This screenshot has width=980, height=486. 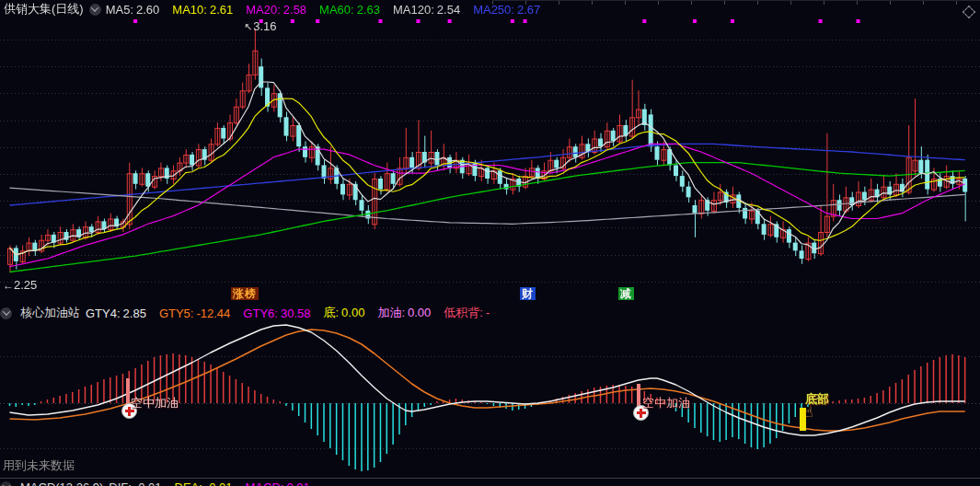 What do you see at coordinates (404, 313) in the screenshot?
I see `jiayou-value: 加油:0.00` at bounding box center [404, 313].